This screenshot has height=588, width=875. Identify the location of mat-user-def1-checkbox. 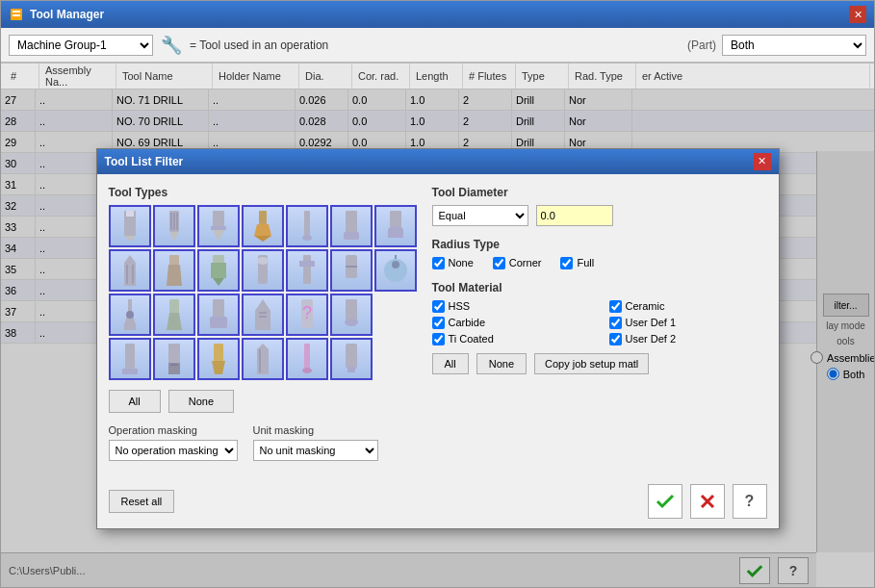
(616, 323).